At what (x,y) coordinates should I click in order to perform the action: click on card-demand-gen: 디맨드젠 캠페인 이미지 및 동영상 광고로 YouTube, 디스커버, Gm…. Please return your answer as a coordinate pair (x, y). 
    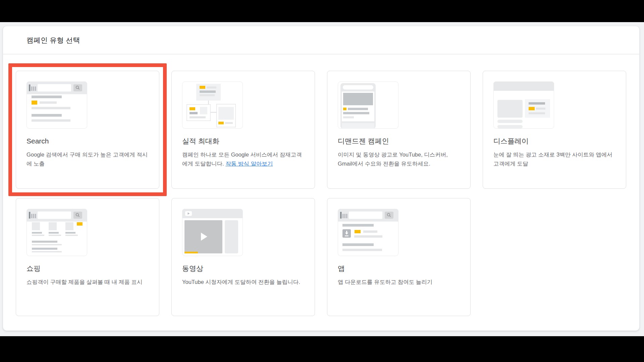
    Looking at the image, I should click on (399, 130).